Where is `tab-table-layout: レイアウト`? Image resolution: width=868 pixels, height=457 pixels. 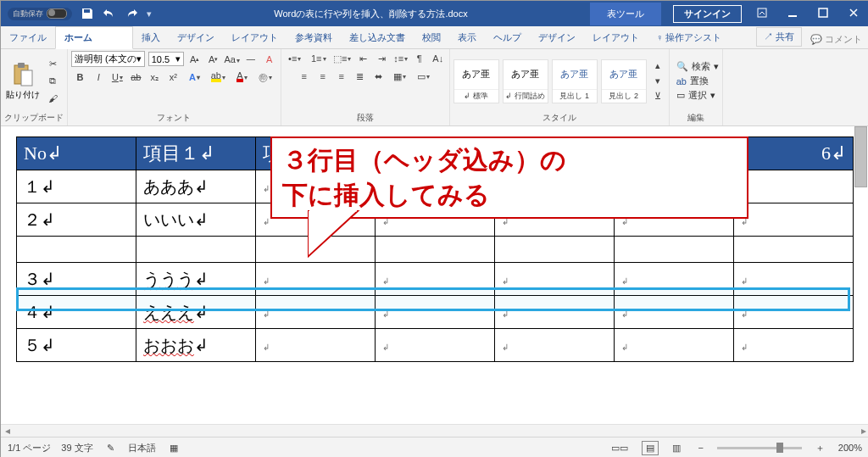
tab-table-layout: レイアウト is located at coordinates (615, 37).